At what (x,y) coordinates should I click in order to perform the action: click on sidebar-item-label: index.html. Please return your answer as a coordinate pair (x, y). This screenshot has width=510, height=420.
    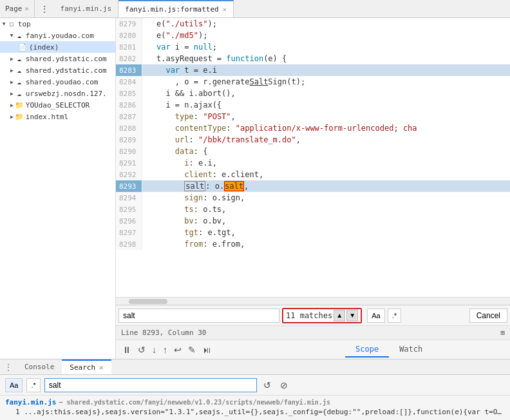
    Looking at the image, I should click on (47, 117).